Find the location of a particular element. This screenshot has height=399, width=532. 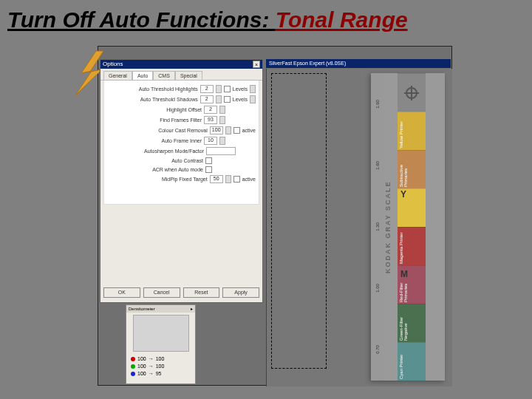

patch-red-label: Magenta Printer is located at coordinates (401, 247).